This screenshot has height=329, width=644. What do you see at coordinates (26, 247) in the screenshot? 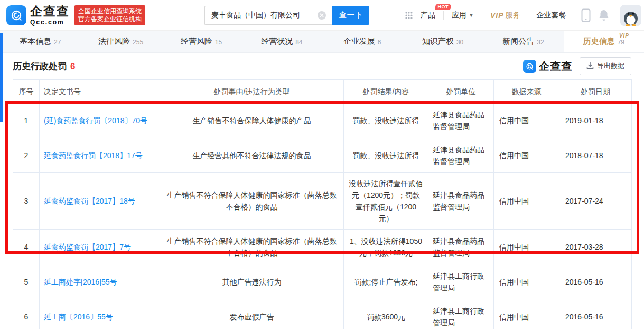
I see `index-cell: 4` at bounding box center [26, 247].